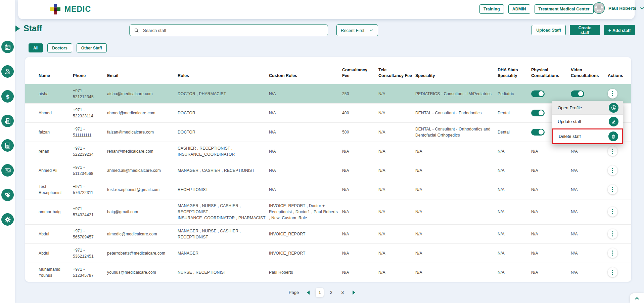 The height and width of the screenshot is (303, 644). What do you see at coordinates (49, 272) in the screenshot?
I see `cell-name: Muhamamd Younus` at bounding box center [49, 272].